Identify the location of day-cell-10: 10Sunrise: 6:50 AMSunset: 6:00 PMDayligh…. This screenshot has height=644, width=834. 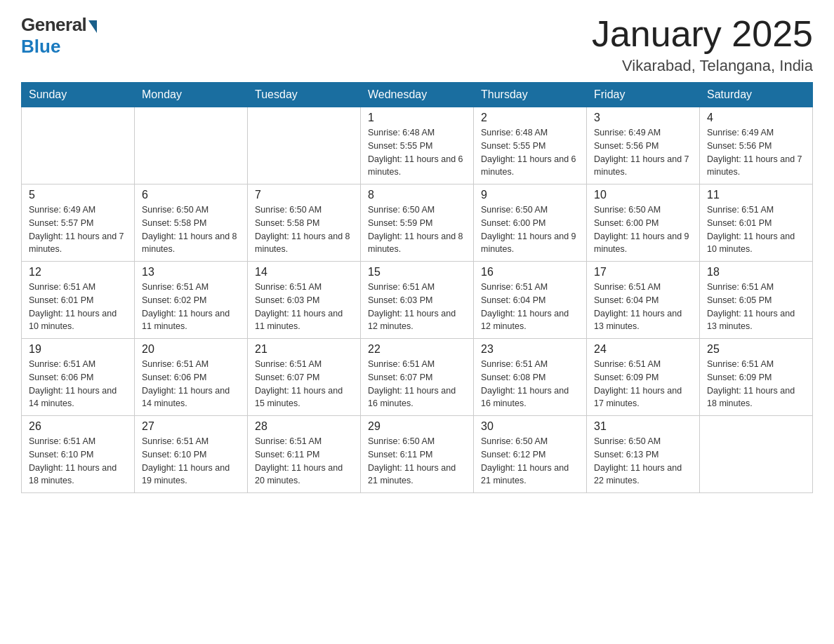
(643, 223).